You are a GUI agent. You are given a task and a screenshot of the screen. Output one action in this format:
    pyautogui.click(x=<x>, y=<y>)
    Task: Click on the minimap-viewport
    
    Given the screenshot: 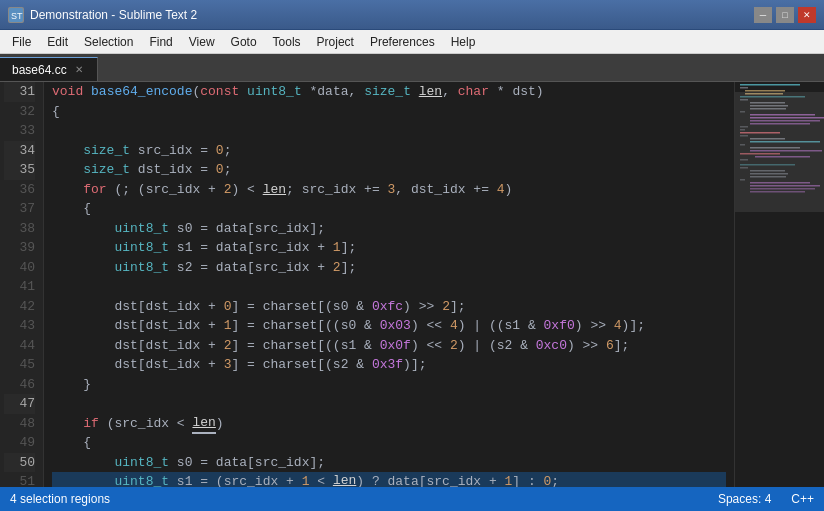 What is the action you would take?
    pyautogui.click(x=780, y=152)
    